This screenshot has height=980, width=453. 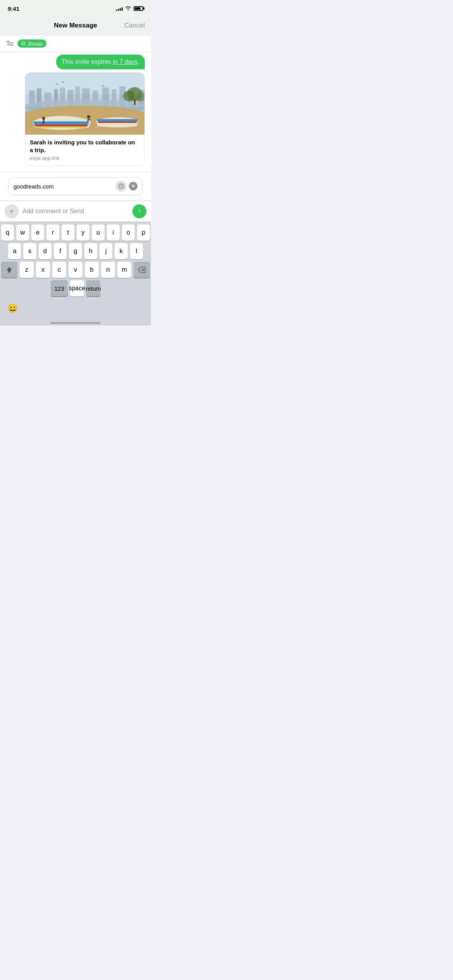 What do you see at coordinates (133, 186) in the screenshot?
I see `close-icon: ✕` at bounding box center [133, 186].